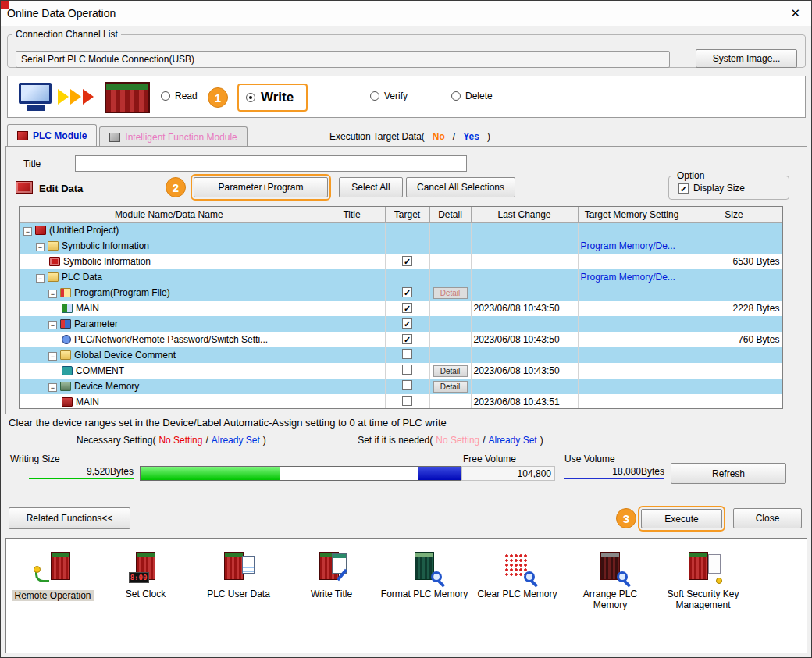 This screenshot has height=658, width=812. I want to click on function-clear-plc-memory: Clear PLC Memory, so click(517, 569).